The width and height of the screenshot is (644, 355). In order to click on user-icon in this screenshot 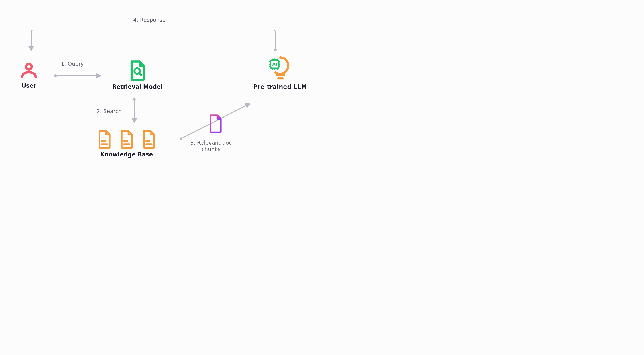, I will do `click(29, 71)`.